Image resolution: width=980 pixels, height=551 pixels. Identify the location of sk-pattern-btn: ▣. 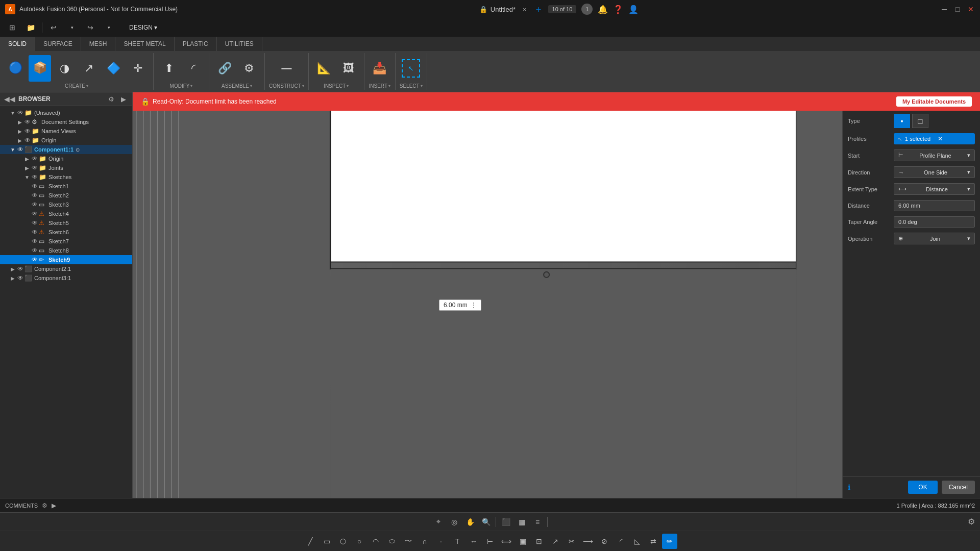
(523, 541).